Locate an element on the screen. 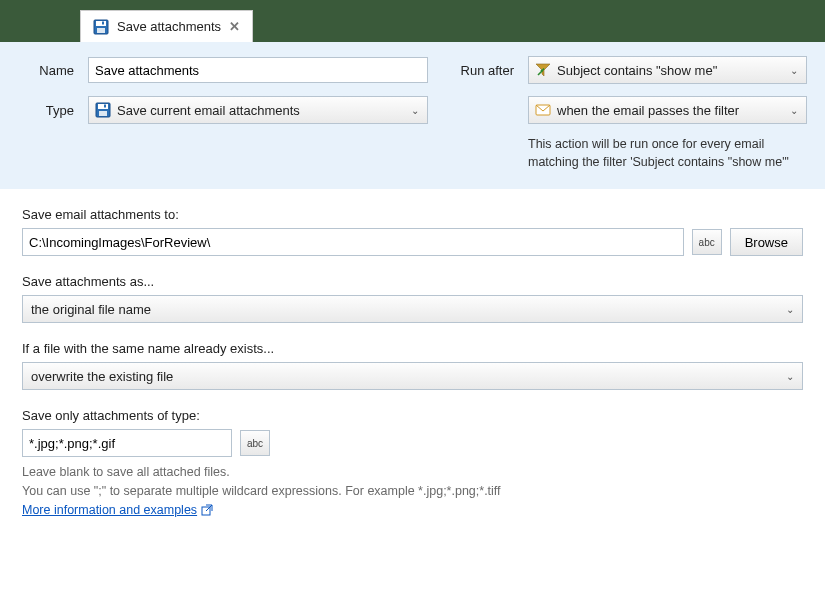  title-bar: Save attachments ✕ is located at coordinates (412, 21).